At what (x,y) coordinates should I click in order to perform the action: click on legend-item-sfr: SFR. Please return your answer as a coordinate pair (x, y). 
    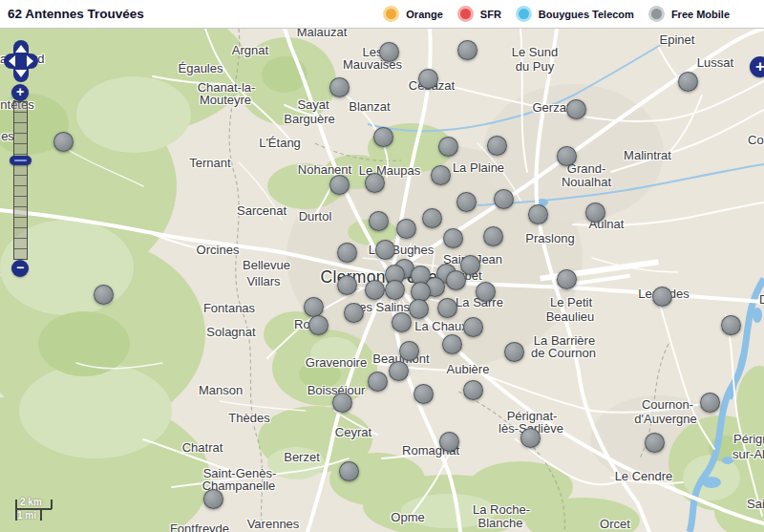
    Looking at the image, I should click on (479, 13).